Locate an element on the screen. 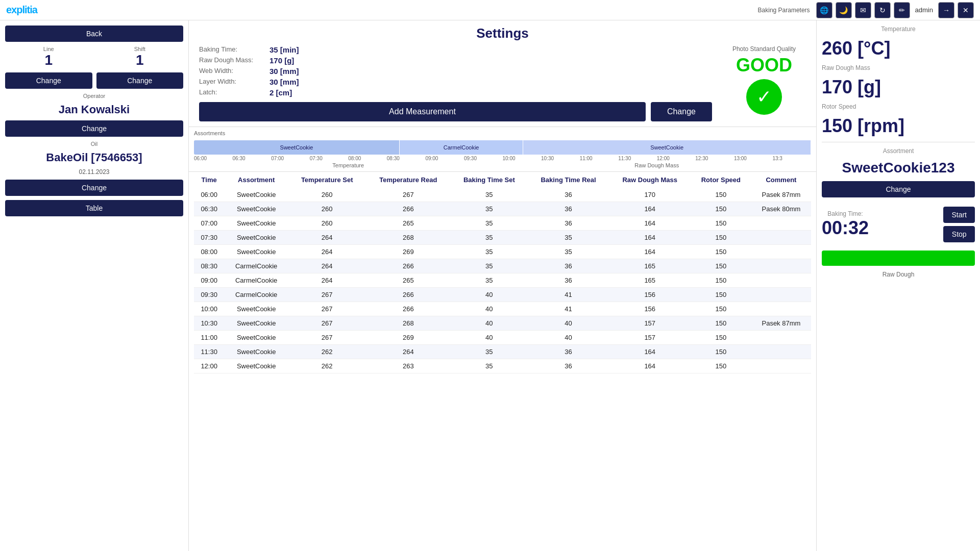  line-value: 1 is located at coordinates (49, 60).